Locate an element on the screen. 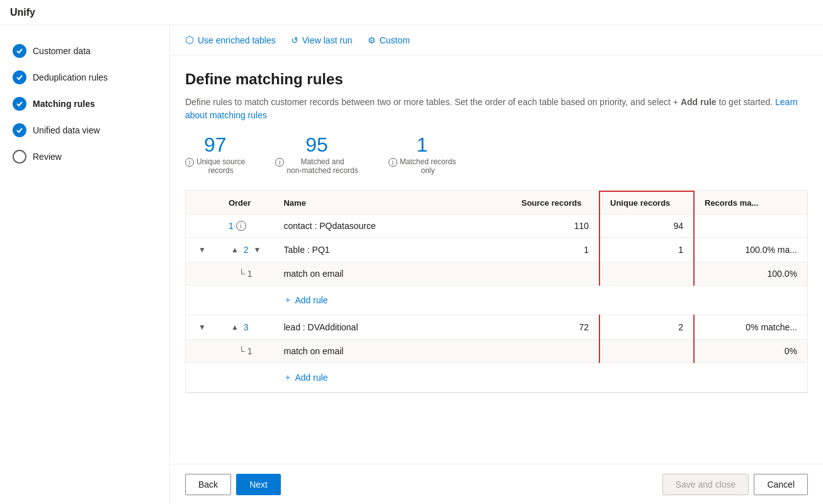 This screenshot has width=823, height=504. add-rule-button-2: ＋ Add rule is located at coordinates (305, 300).